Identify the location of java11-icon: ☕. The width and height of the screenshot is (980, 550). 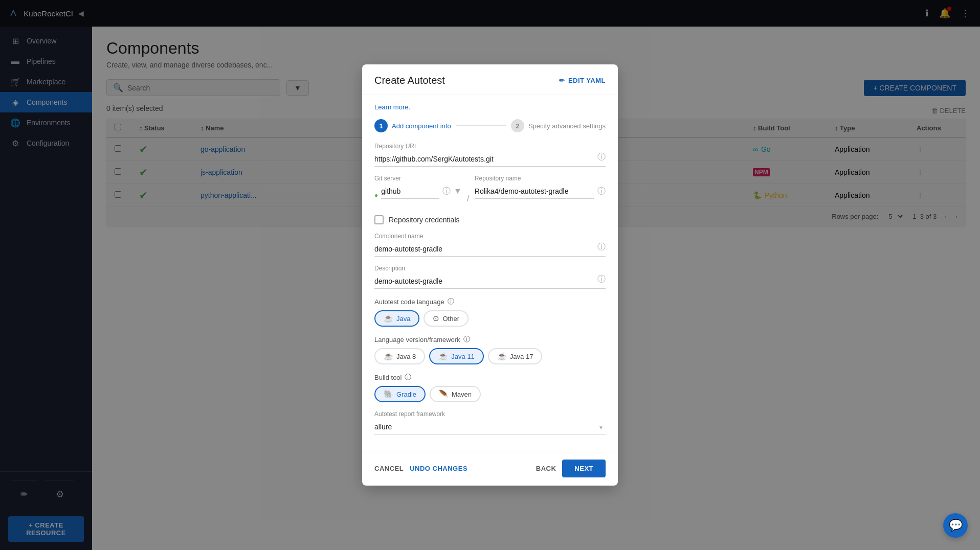
(443, 356).